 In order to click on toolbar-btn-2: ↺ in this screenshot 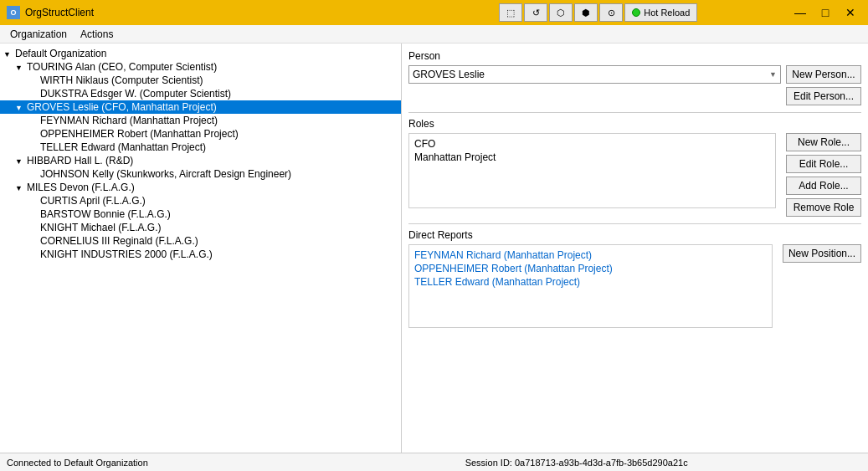, I will do `click(536, 13)`.